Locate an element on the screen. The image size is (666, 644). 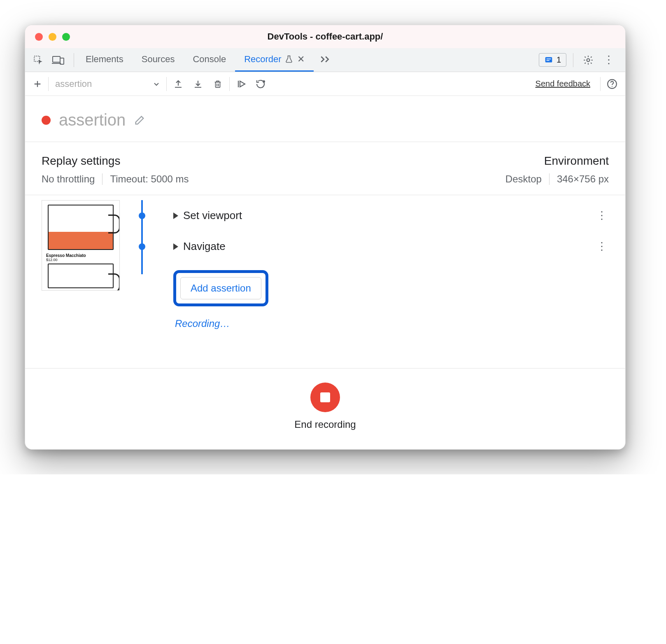
step-label: Navigate is located at coordinates (204, 246).